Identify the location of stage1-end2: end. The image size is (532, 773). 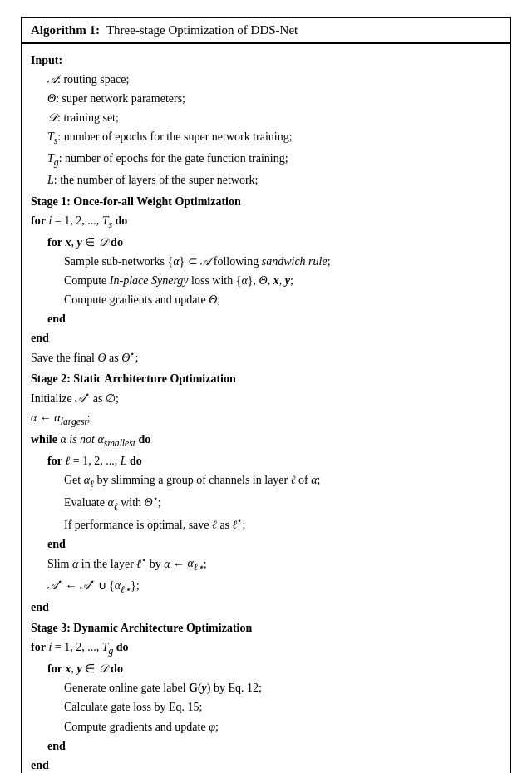
(266, 337).